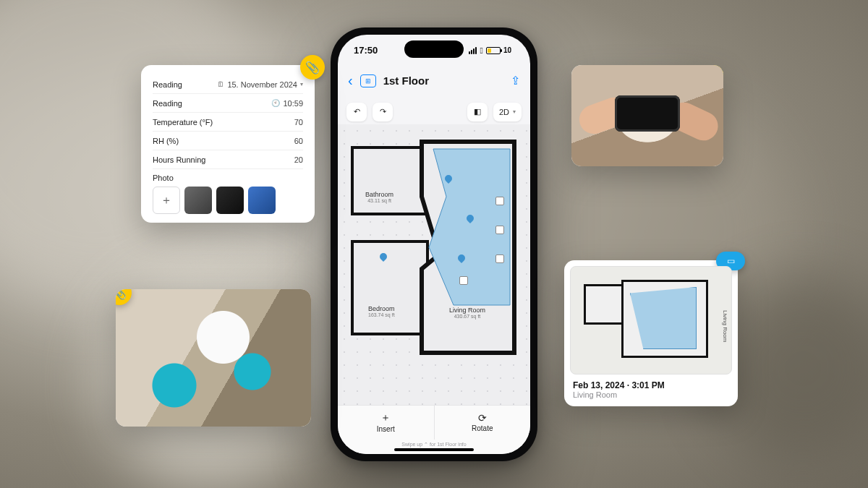 The image size is (868, 488). Describe the element at coordinates (508, 112) in the screenshot. I see `view-mode-toggle: 2D ▾` at that location.